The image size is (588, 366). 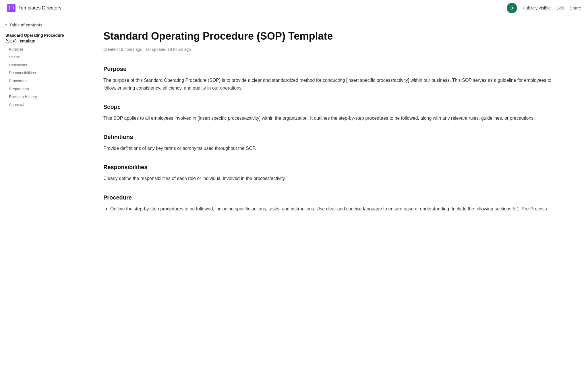 What do you see at coordinates (334, 167) in the screenshot?
I see `section-heading-responsibilities: Responsibilities` at bounding box center [334, 167].